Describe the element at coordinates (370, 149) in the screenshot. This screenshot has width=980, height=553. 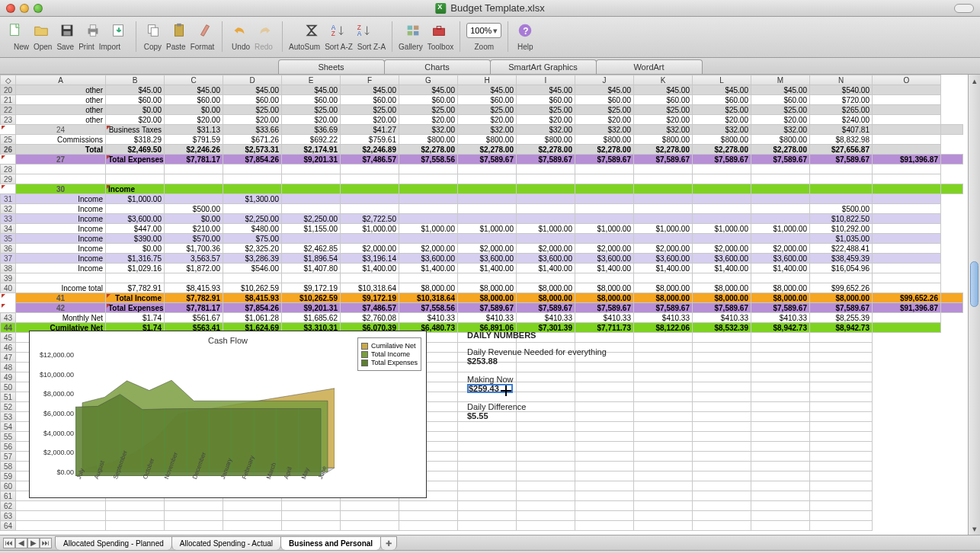
I see `cell: $2,246.89` at that location.